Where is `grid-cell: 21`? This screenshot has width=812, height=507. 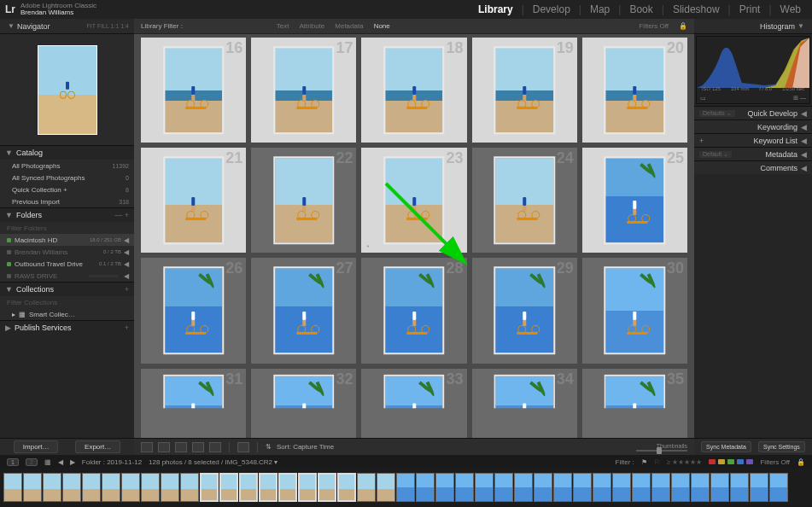
grid-cell: 21 is located at coordinates (193, 200).